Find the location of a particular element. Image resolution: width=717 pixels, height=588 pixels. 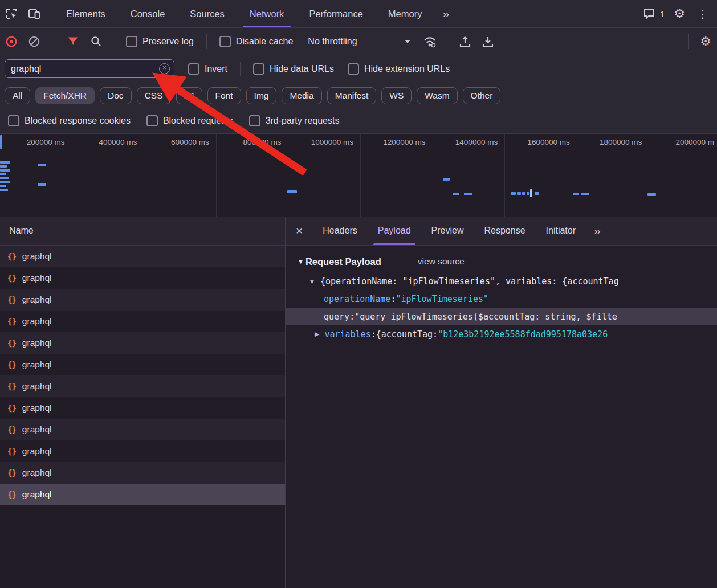

filter-input is located at coordinates (82, 69).